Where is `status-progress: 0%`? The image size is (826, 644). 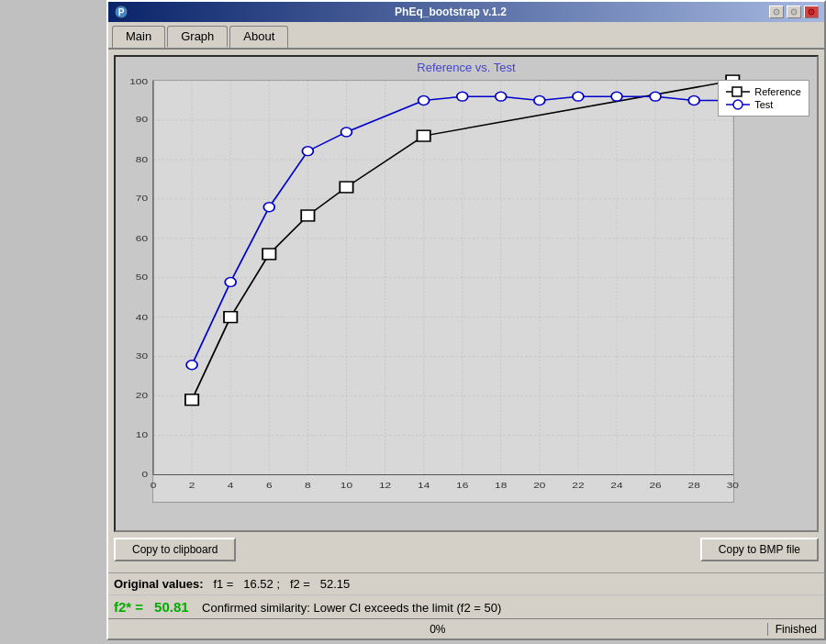
status-progress: 0% is located at coordinates (439, 629).